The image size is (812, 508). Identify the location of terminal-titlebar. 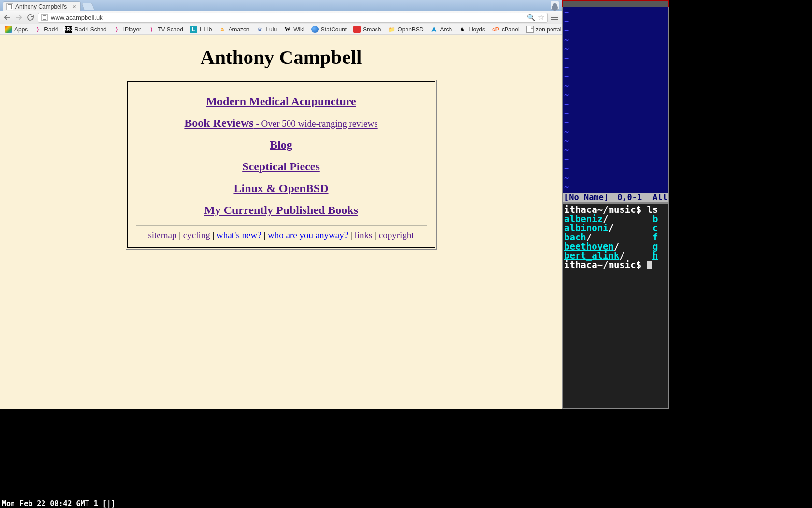
(616, 3).